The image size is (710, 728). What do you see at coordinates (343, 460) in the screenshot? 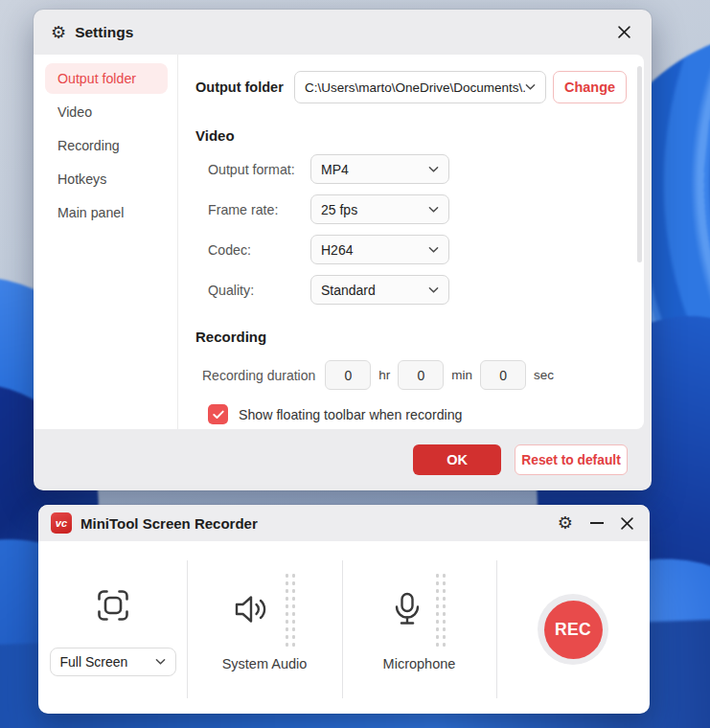
I see `settings-footer: OK Reset to default` at bounding box center [343, 460].